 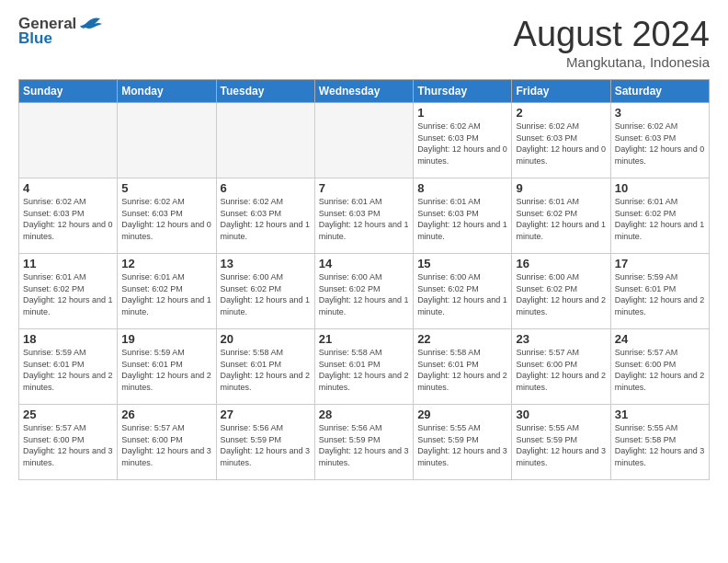 I want to click on calendar-cell: 6Sunrise: 6:02 AMSunset: 6:03 PMDaylight…, so click(x=265, y=216).